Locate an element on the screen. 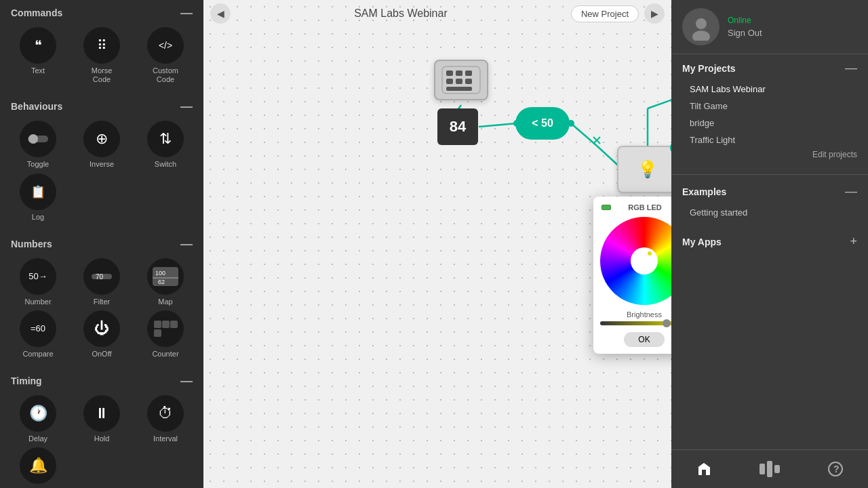 This screenshot has width=868, height=488. sidebar-item-text: ❝ Text is located at coordinates (38, 56).